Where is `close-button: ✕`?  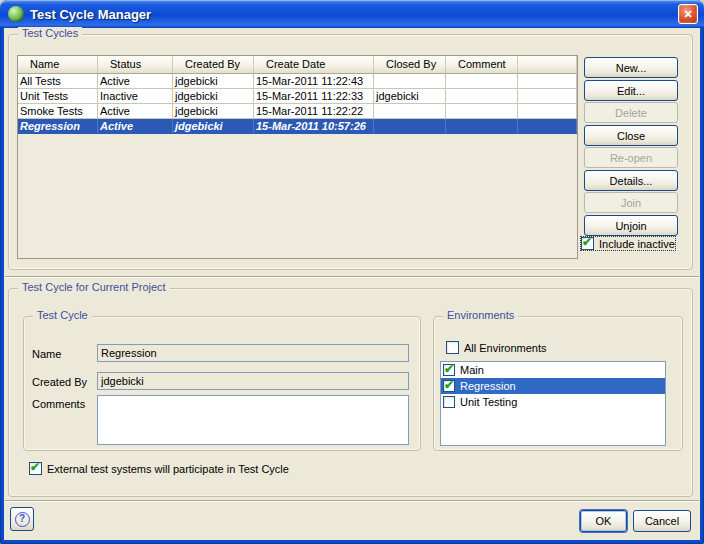
close-button: ✕ is located at coordinates (688, 14).